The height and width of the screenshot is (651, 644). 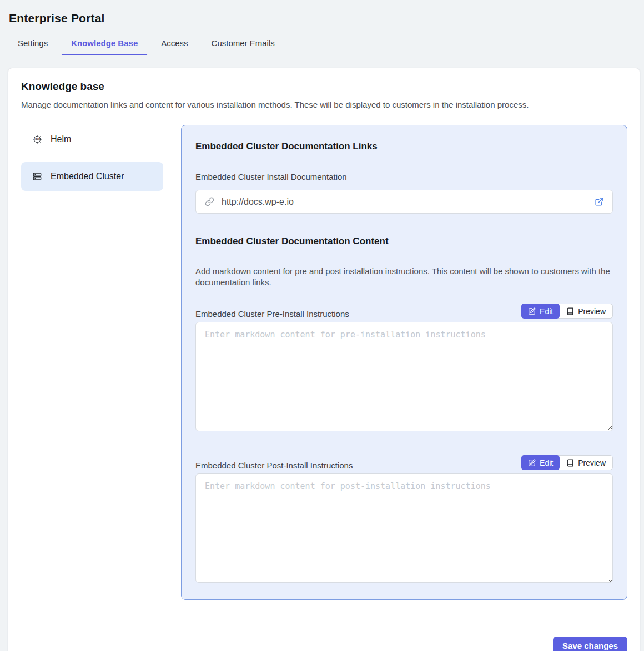 I want to click on open-link-button, so click(x=600, y=202).